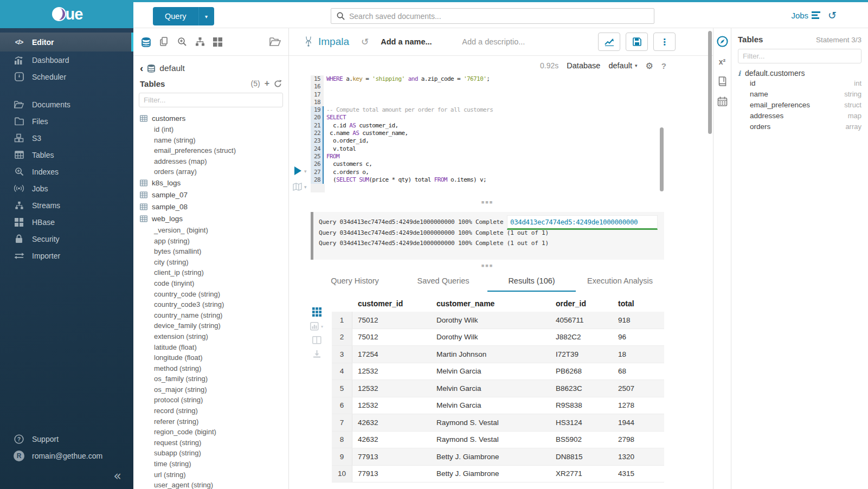 Image resolution: width=868 pixels, height=489 pixels. Describe the element at coordinates (391, 304) in the screenshot. I see `column-header: customer_id` at that location.